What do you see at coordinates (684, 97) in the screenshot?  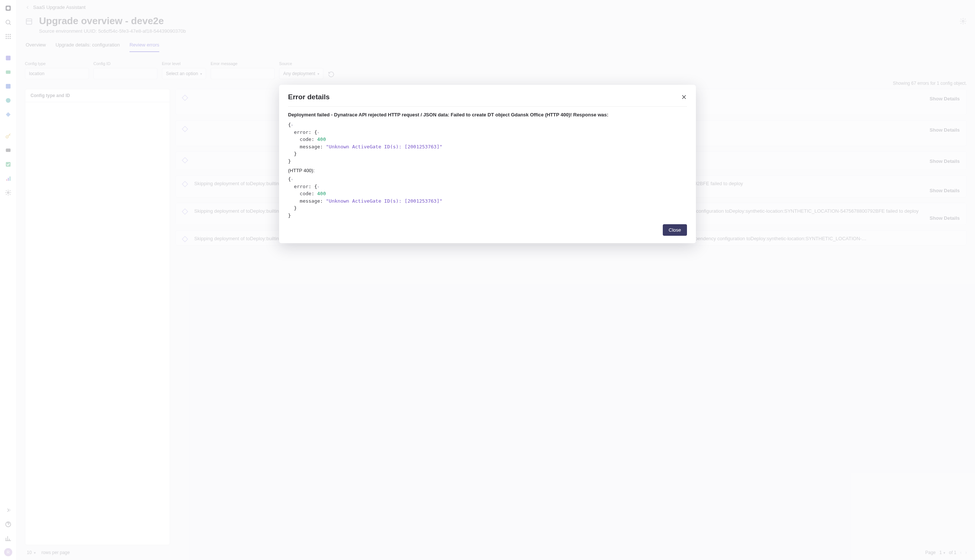 I see `close-icon` at bounding box center [684, 97].